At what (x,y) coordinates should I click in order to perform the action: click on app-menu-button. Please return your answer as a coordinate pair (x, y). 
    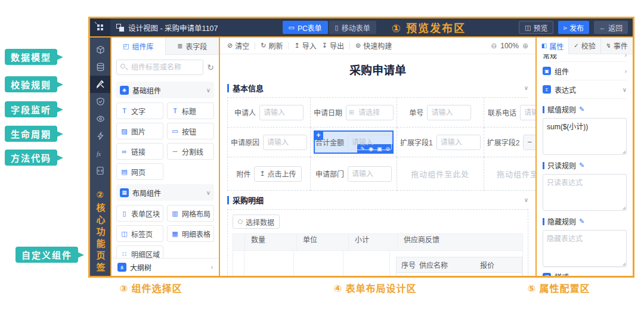
    Looking at the image, I should click on (100, 27).